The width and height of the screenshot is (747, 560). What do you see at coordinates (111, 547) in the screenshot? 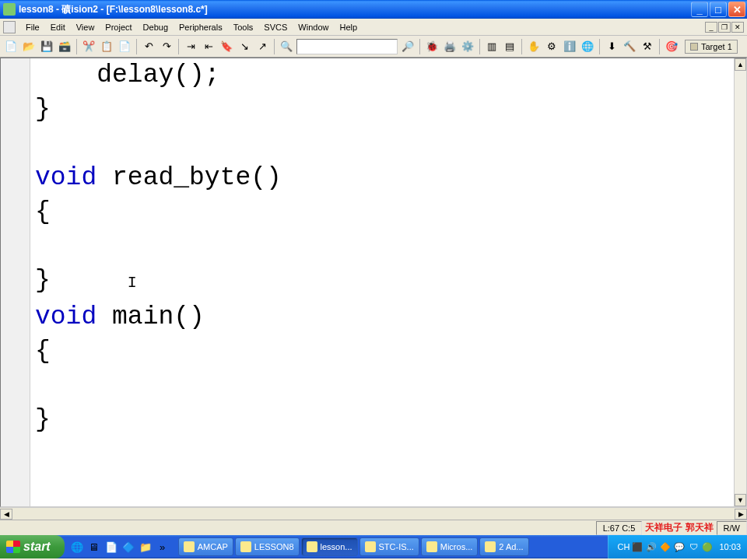
I see `ql-app-icon: 📄` at bounding box center [111, 547].